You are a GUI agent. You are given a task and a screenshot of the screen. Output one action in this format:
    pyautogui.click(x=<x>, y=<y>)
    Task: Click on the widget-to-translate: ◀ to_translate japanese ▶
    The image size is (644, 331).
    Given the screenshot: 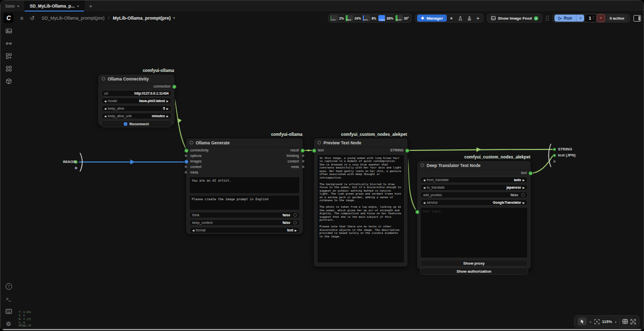 What is the action you would take?
    pyautogui.click(x=474, y=187)
    